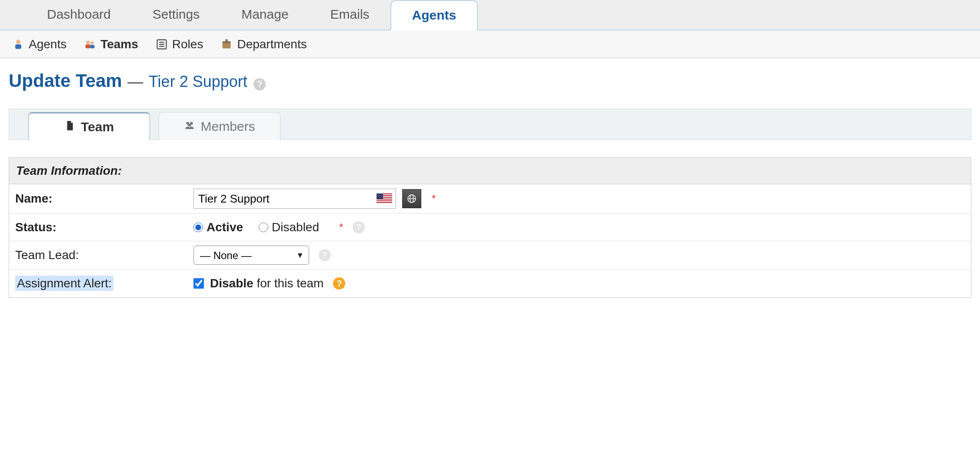  I want to click on subnav-agents: Agents, so click(39, 44).